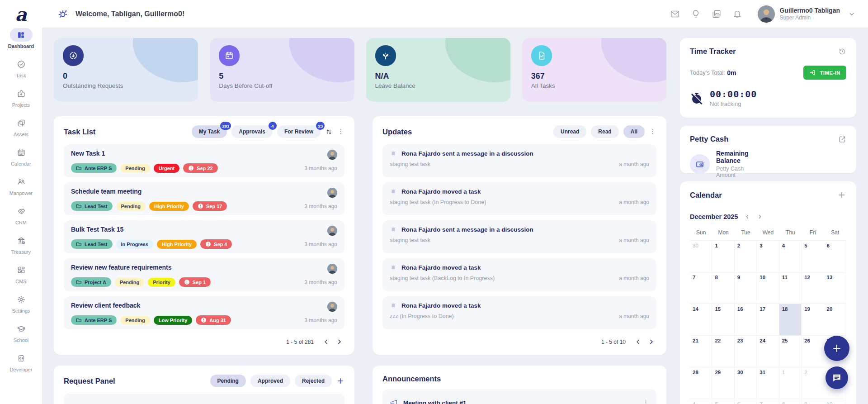 The height and width of the screenshot is (404, 868). I want to click on task-row: Schedule team meeting Lead TestPendingHi…, so click(204, 199).